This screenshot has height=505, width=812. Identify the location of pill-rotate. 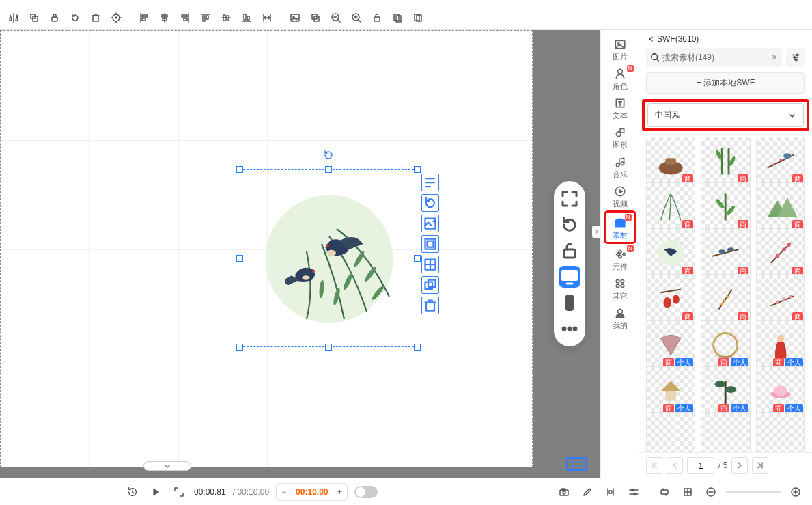
(570, 225).